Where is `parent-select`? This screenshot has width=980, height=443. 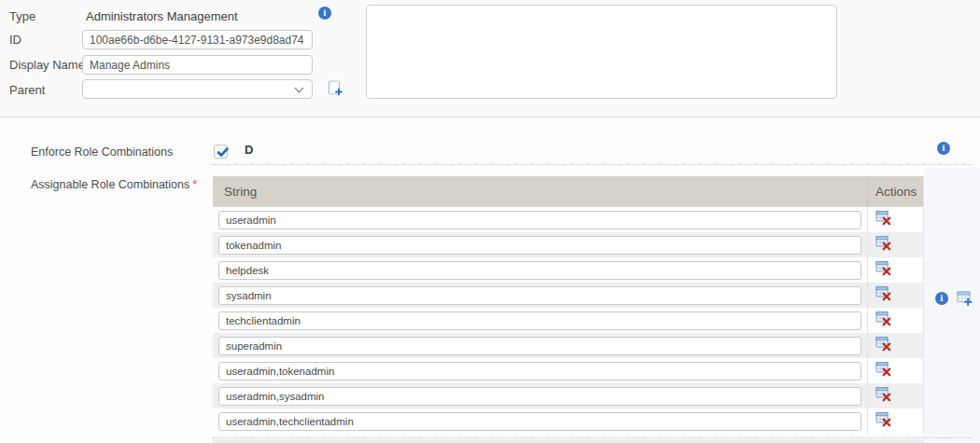 parent-select is located at coordinates (198, 90).